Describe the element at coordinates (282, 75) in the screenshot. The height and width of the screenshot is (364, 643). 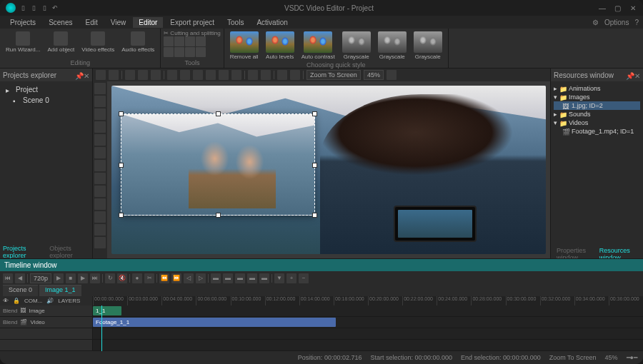
I see `tb-rotate-icon` at that location.